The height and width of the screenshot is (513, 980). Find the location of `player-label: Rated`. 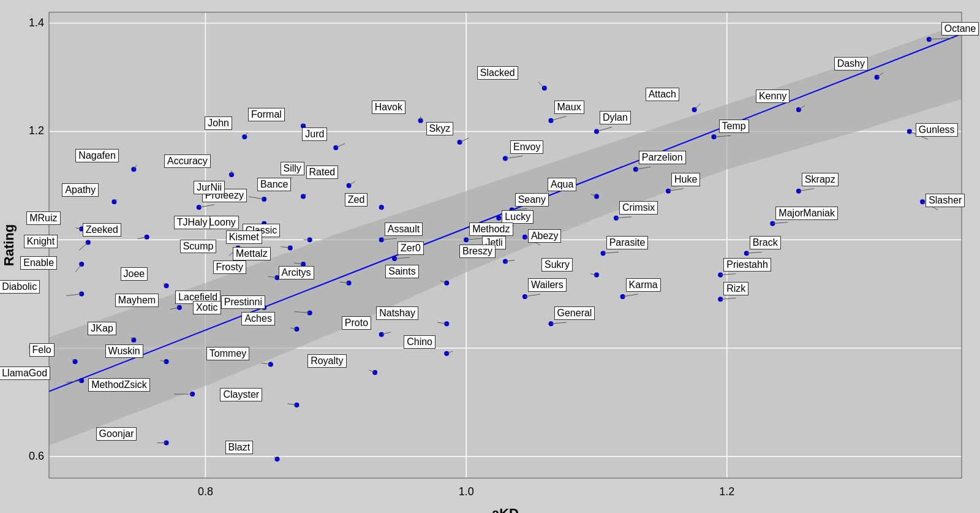

player-label: Rated is located at coordinates (322, 172).